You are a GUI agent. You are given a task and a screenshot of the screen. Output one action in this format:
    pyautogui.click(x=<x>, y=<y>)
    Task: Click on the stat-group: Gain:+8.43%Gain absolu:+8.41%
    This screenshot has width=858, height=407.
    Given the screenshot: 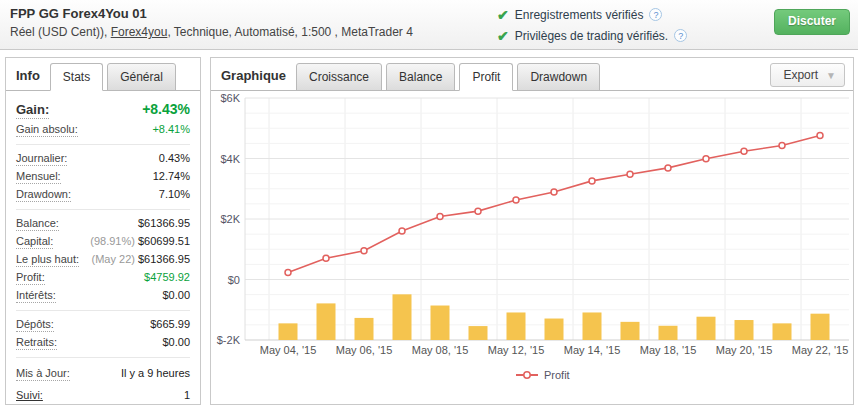 What is the action you would take?
    pyautogui.click(x=103, y=119)
    